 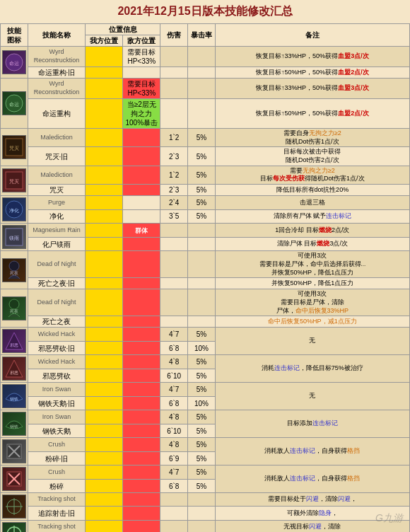 I want to click on skill-name-en: Purge, so click(x=57, y=203).